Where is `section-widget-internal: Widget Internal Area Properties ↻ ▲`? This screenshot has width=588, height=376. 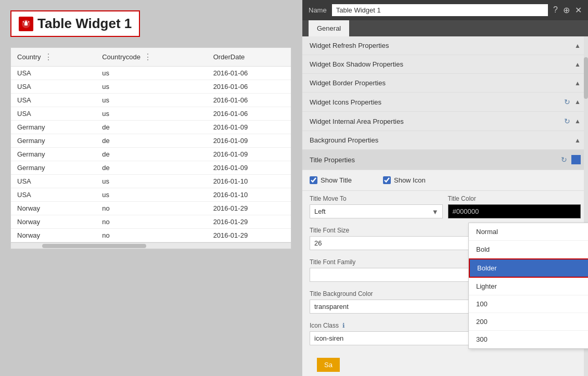
section-widget-internal: Widget Internal Area Properties ↻ ▲ is located at coordinates (445, 122).